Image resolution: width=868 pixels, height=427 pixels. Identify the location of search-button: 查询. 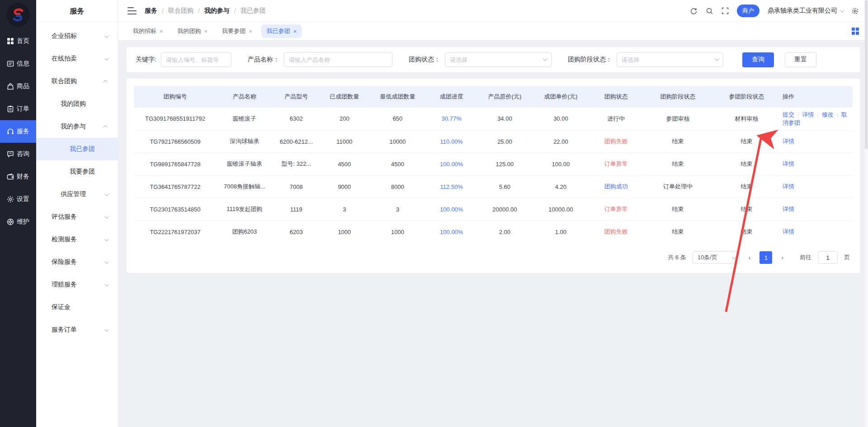
(758, 60).